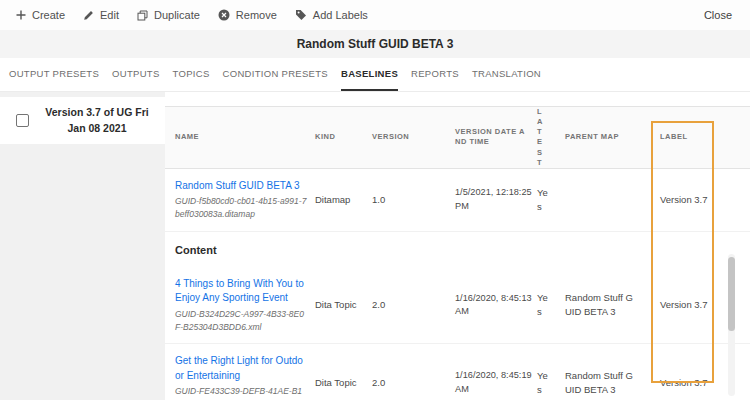  Describe the element at coordinates (458, 372) in the screenshot. I see `table-row-topic-2: Get the Right Light for Outdoor Entertai…` at that location.